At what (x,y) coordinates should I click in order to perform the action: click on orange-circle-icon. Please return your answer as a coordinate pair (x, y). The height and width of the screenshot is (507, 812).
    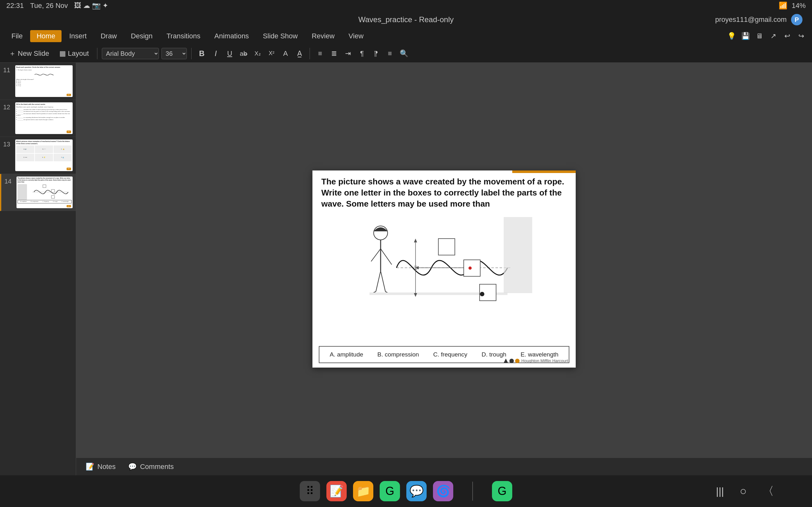
    Looking at the image, I should click on (517, 361).